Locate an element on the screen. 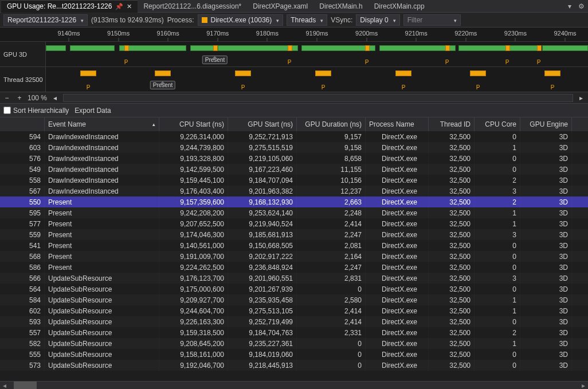 The width and height of the screenshot is (588, 389). cell: 9,252,721,913 is located at coordinates (262, 136).